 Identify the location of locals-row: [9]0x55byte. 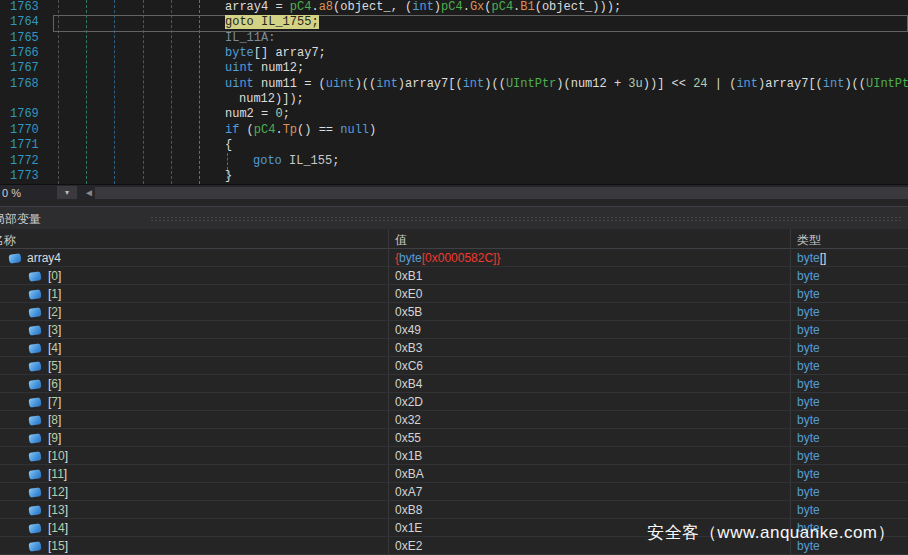
(454, 438).